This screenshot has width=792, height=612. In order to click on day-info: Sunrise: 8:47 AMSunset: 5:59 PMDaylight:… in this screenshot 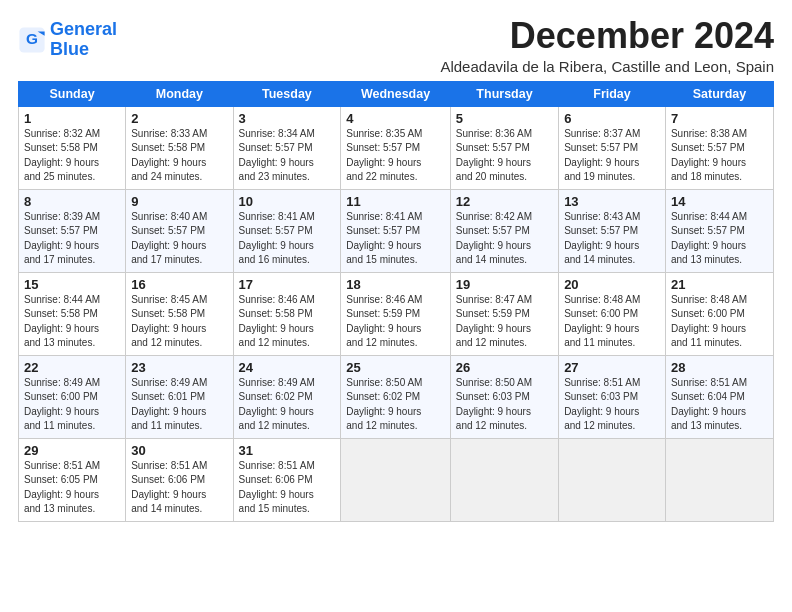, I will do `click(504, 322)`.